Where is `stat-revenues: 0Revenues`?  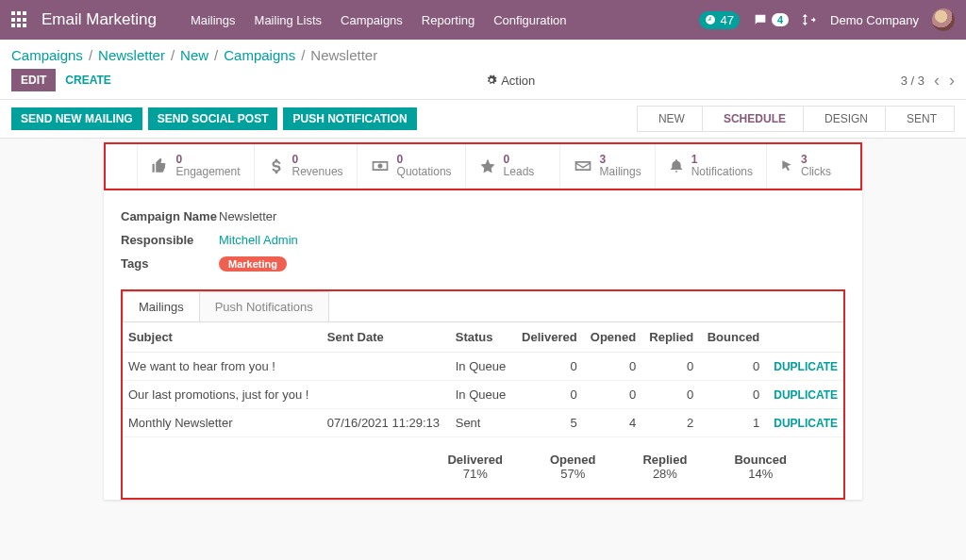
stat-revenues: 0Revenues is located at coordinates (306, 166).